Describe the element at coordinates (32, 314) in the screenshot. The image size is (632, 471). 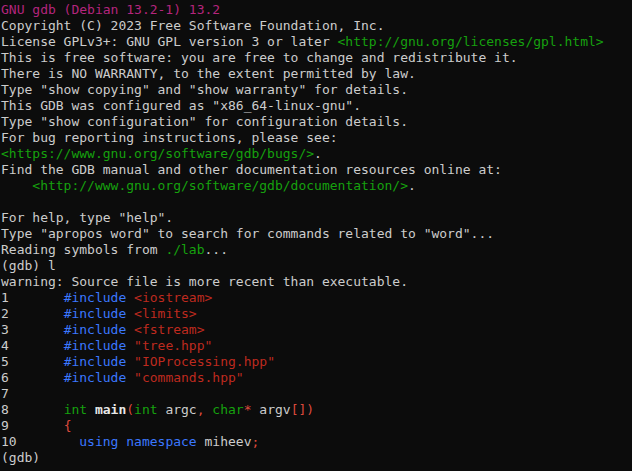
I see `text-segment: 2` at that location.